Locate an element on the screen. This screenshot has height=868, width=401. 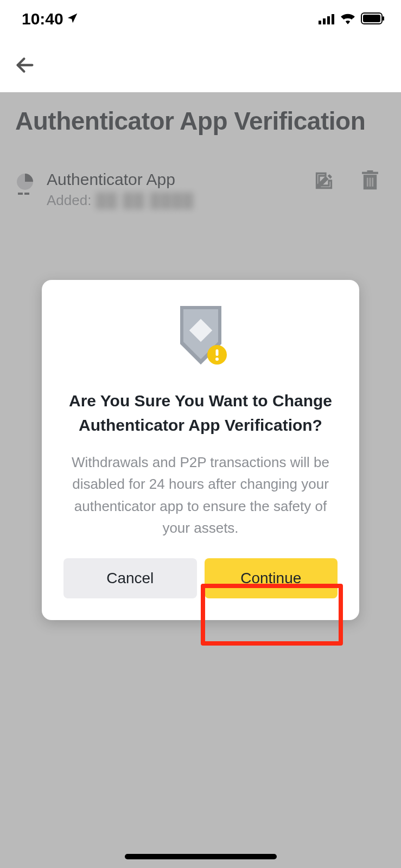
status-time: 10:40 is located at coordinates (42, 19).